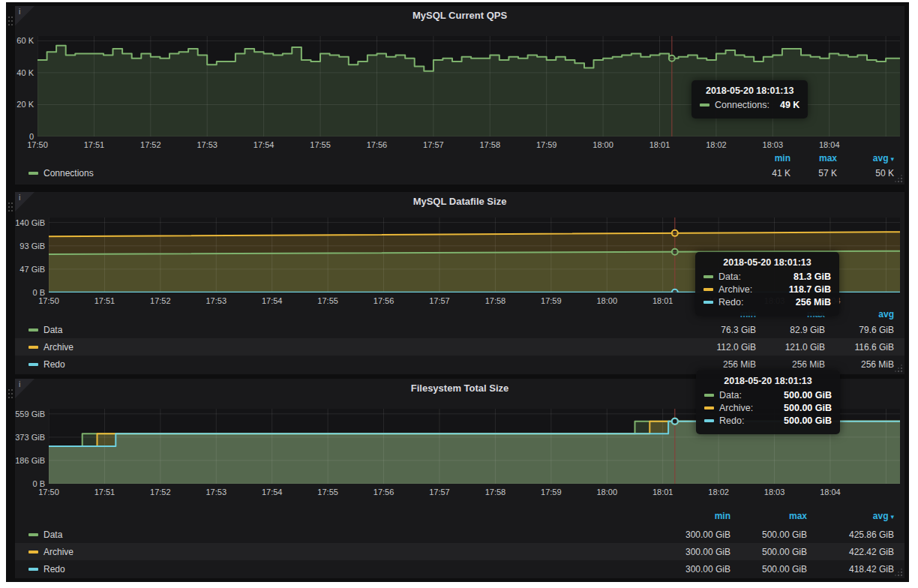 Image resolution: width=918 pixels, height=588 pixels. Describe the element at coordinates (30, 437) in the screenshot. I see `y-axis-tick-label: 373 GiB` at that location.